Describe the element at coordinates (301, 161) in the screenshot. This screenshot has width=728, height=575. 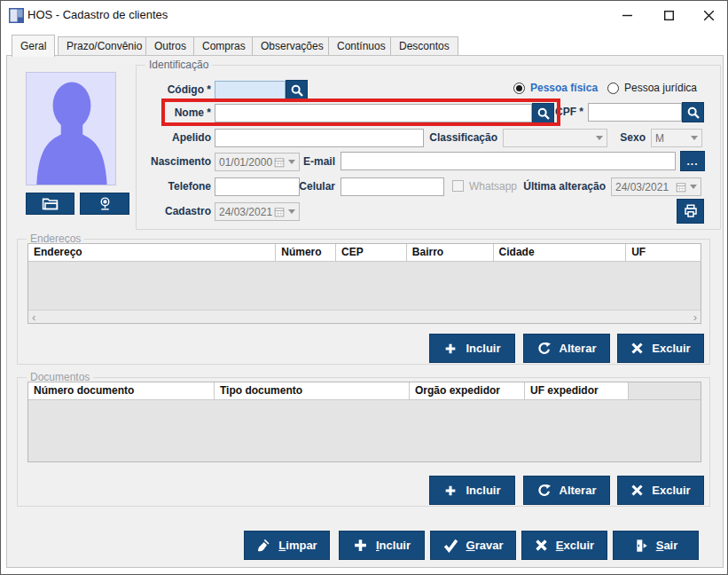
I see `email-label: E-mail` at that location.